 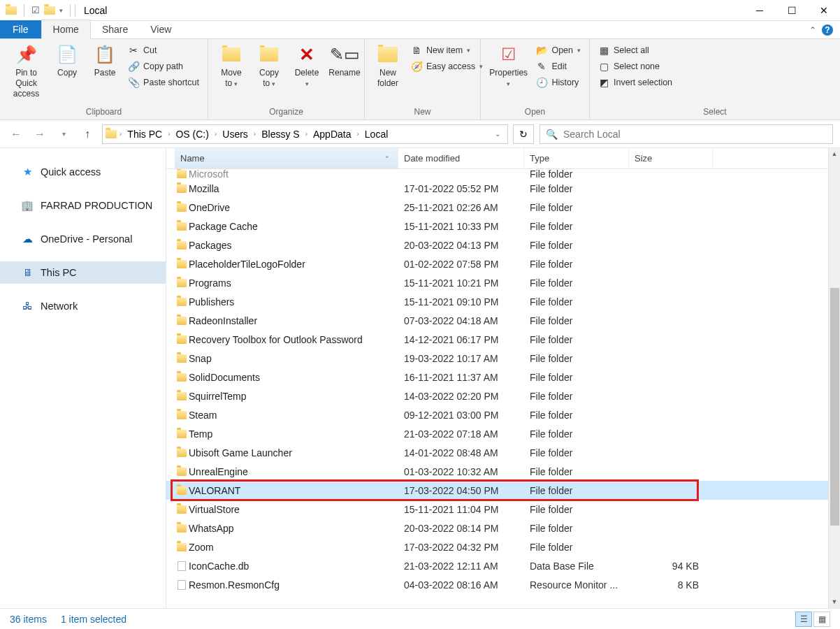 What do you see at coordinates (509, 66) in the screenshot?
I see `properties-button: ☑ Properties` at bounding box center [509, 66].